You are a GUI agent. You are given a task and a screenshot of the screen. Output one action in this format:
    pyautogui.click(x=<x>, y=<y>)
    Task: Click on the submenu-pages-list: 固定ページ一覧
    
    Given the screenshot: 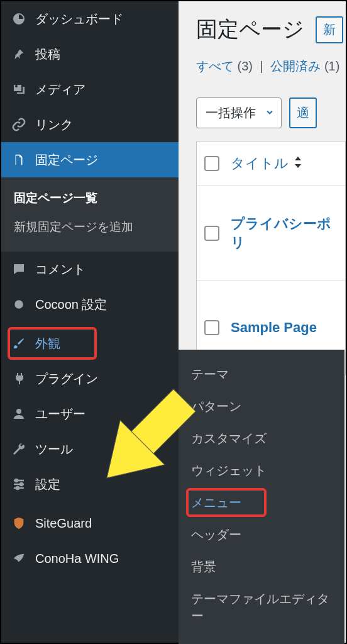 What is the action you would take?
    pyautogui.click(x=90, y=198)
    